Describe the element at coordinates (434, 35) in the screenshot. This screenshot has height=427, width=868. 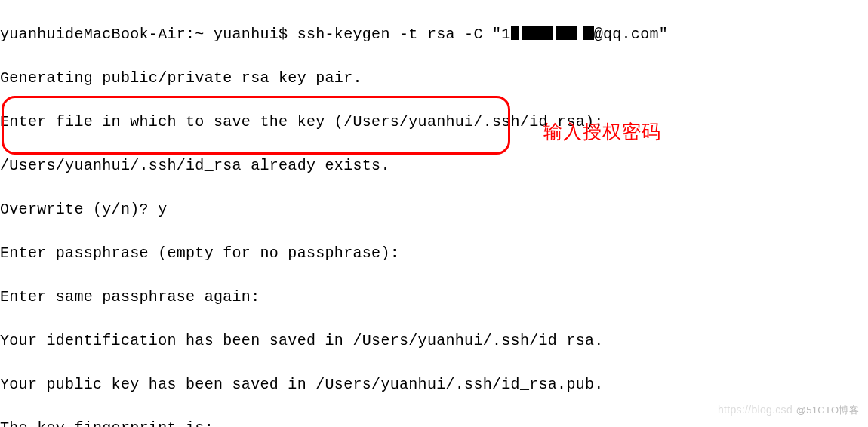
I see `command-line: yuanhuideMacBook-Air:~ yuanhui$ ssh-keyg…` at that location.